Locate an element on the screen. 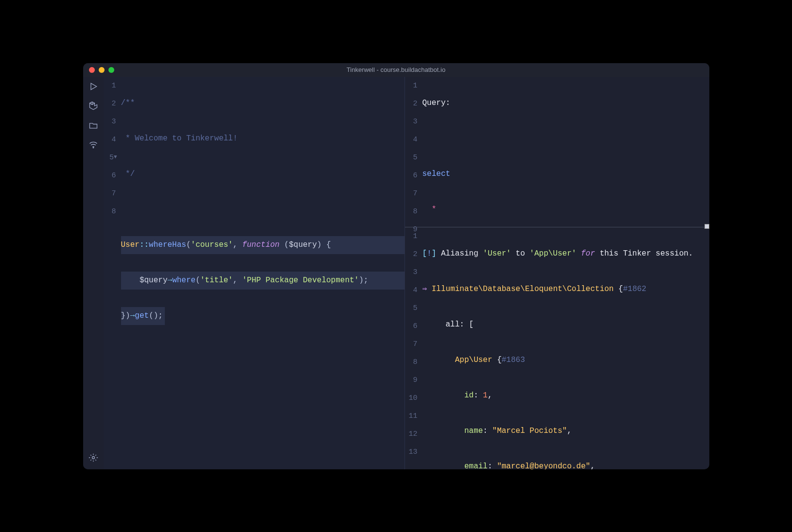  out-token: #1862 is located at coordinates (634, 289).